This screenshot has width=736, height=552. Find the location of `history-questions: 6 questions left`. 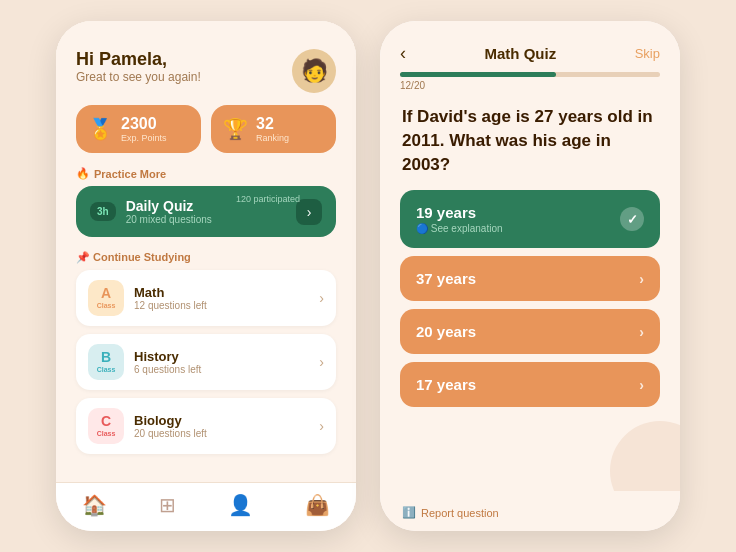

history-questions: 6 questions left is located at coordinates (168, 370).